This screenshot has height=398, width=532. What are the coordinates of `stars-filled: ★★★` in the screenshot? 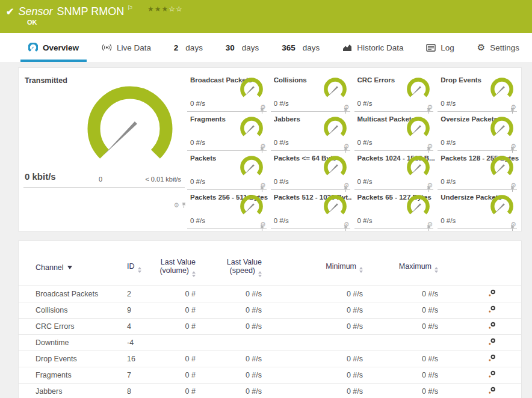 It's located at (158, 9).